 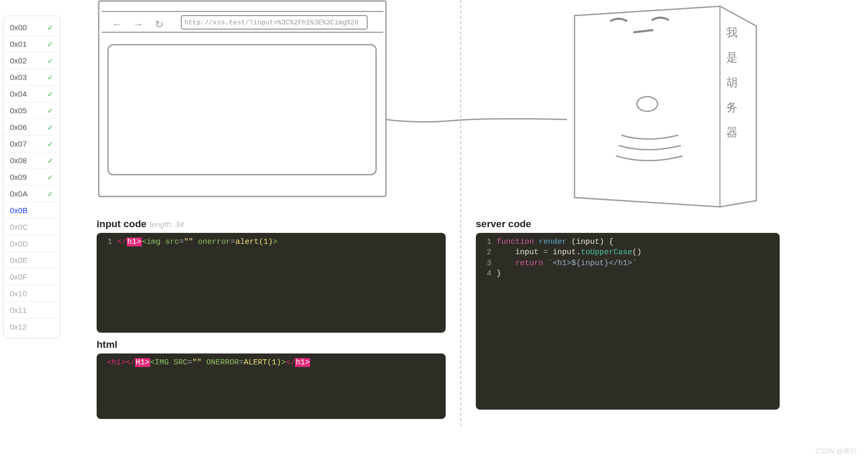 What do you see at coordinates (19, 227) in the screenshot?
I see `sidebar-item-label: 0x0C` at bounding box center [19, 227].